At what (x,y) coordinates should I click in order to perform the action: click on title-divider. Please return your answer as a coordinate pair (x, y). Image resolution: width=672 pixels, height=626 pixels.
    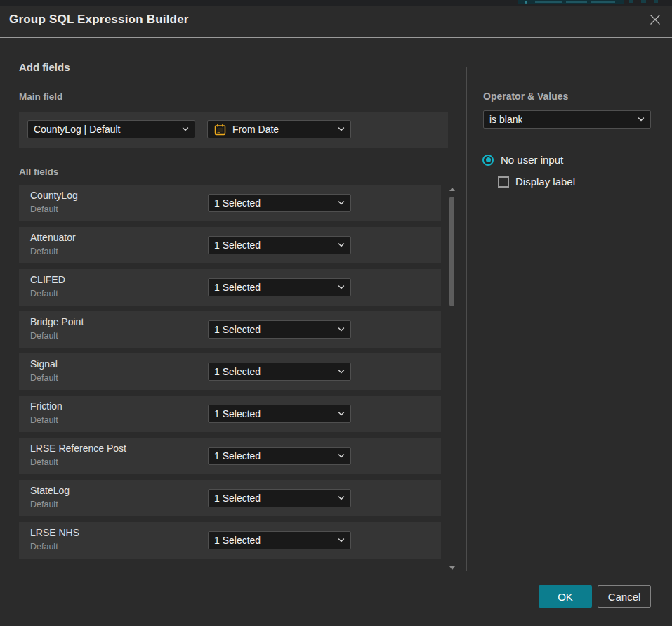
    Looking at the image, I should click on (336, 37).